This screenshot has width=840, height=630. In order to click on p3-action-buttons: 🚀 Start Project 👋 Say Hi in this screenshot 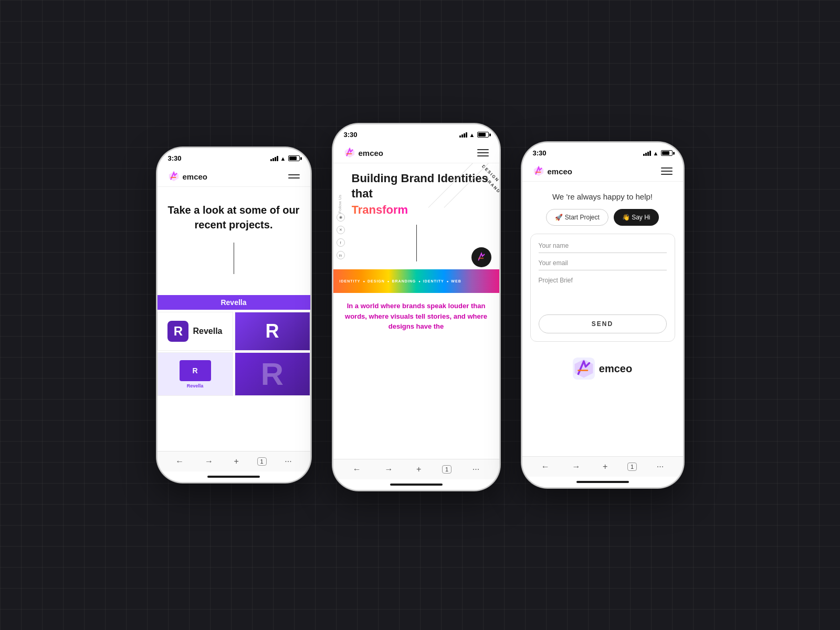, I will do `click(603, 222)`.